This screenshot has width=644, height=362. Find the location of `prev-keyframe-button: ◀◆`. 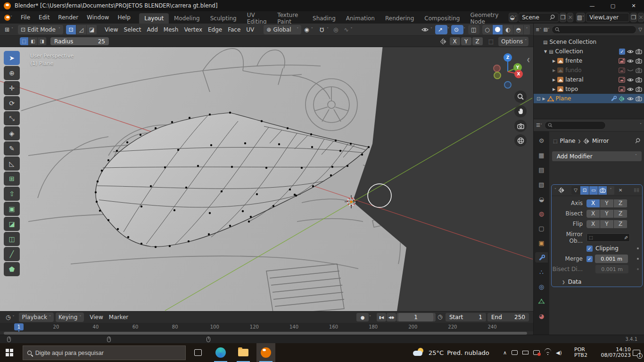

prev-keyframe-button: ◀◆ is located at coordinates (391, 317).